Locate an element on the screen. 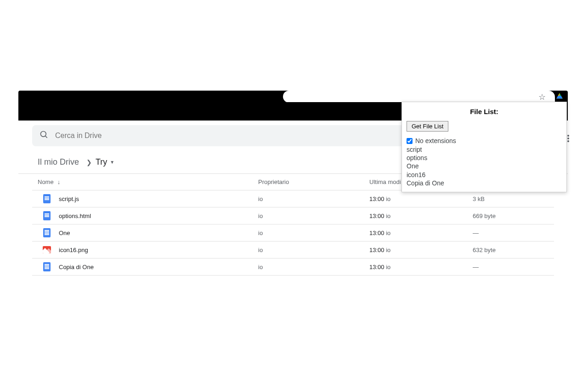  search-icon is located at coordinates (44, 136).